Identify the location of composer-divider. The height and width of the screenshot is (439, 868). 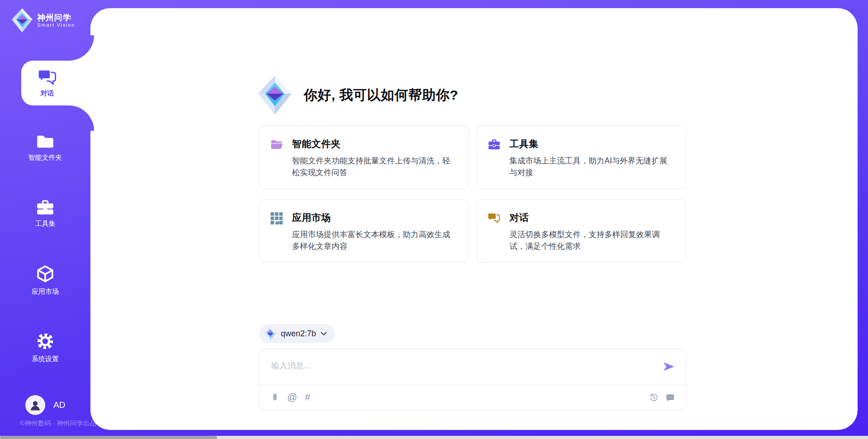
(473, 385).